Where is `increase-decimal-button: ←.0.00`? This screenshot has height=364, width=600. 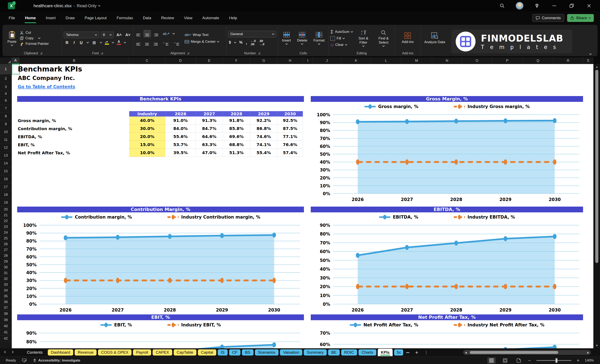
increase-decimal-button: ←.0.00 is located at coordinates (253, 42).